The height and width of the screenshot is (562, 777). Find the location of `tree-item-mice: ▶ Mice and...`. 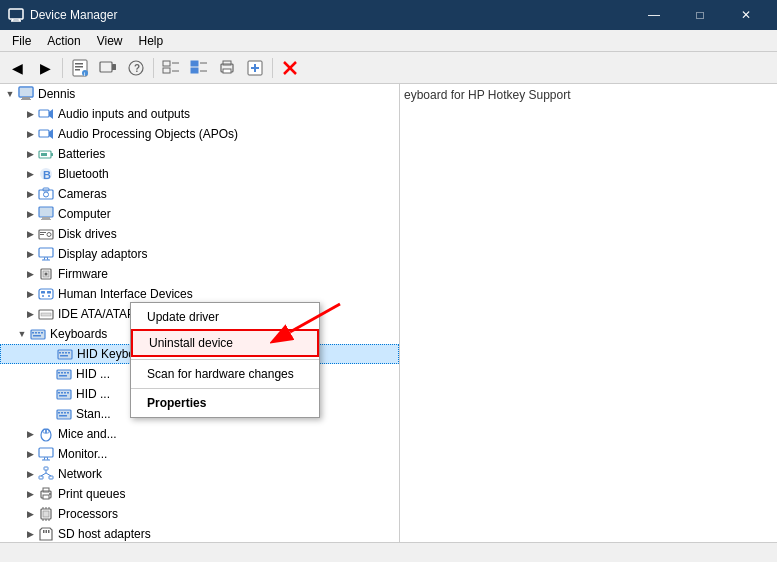

tree-item-mice: ▶ Mice and... is located at coordinates (200, 434).